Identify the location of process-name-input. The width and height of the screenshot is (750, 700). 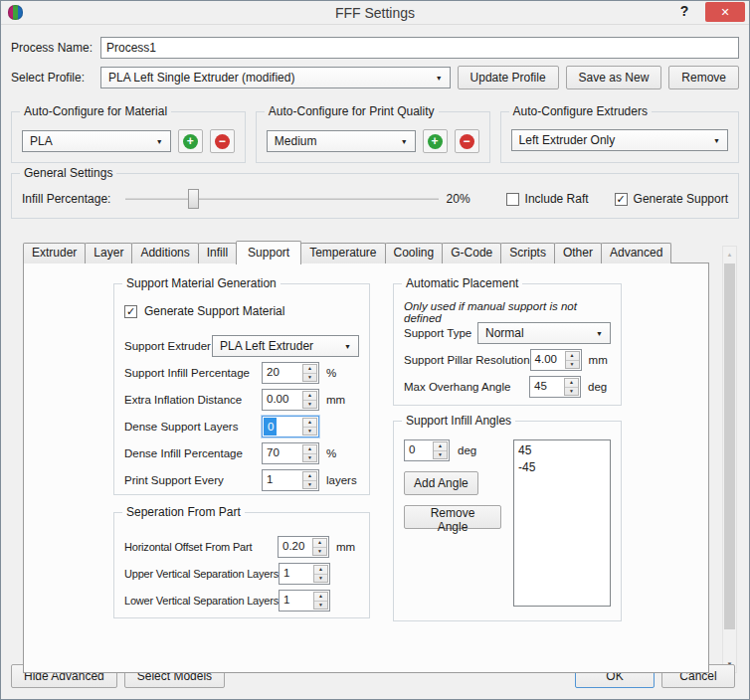
(420, 48).